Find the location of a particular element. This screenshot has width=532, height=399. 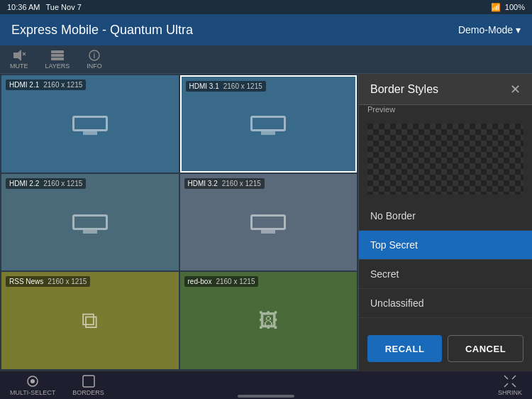

preview-area is located at coordinates (445, 159).